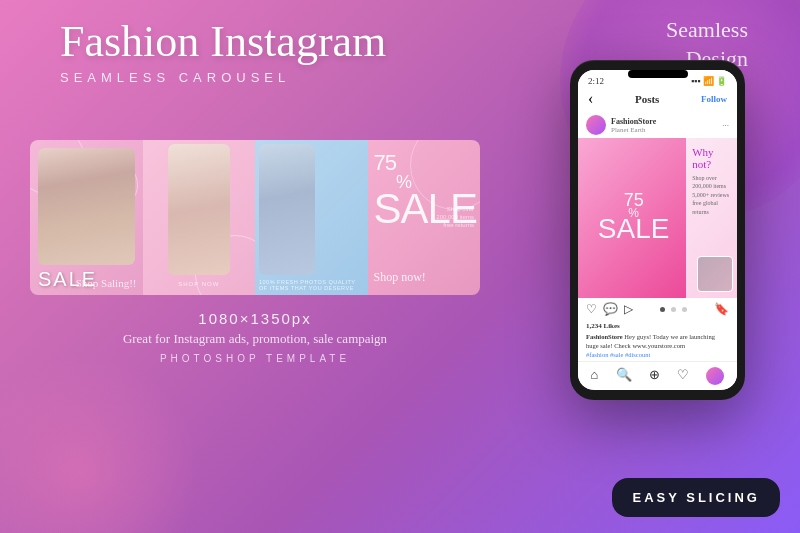 The height and width of the screenshot is (533, 800). Describe the element at coordinates (715, 376) in the screenshot. I see `profile-nav-icon` at that location.